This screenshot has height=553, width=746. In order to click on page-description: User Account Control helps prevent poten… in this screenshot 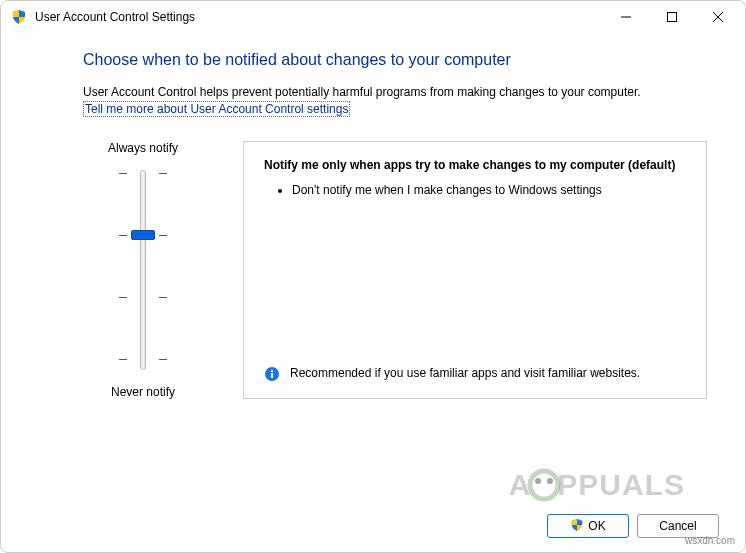, I will do `click(395, 92)`.